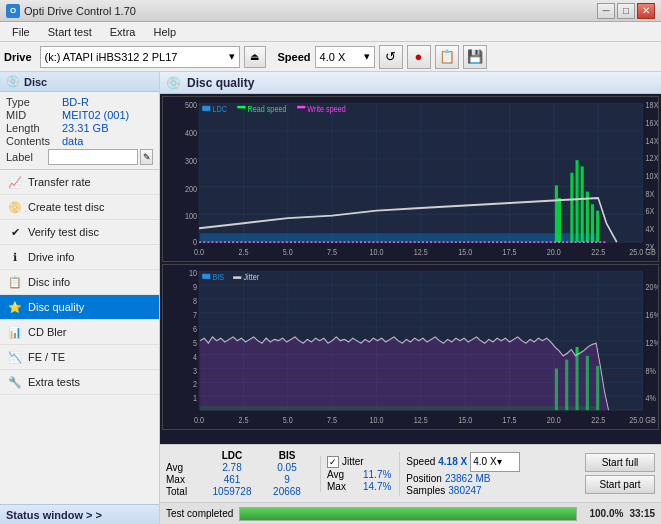 The height and width of the screenshot is (524, 661). What do you see at coordinates (652, 288) in the screenshot?
I see `svg-text: 20%` at bounding box center [652, 288].